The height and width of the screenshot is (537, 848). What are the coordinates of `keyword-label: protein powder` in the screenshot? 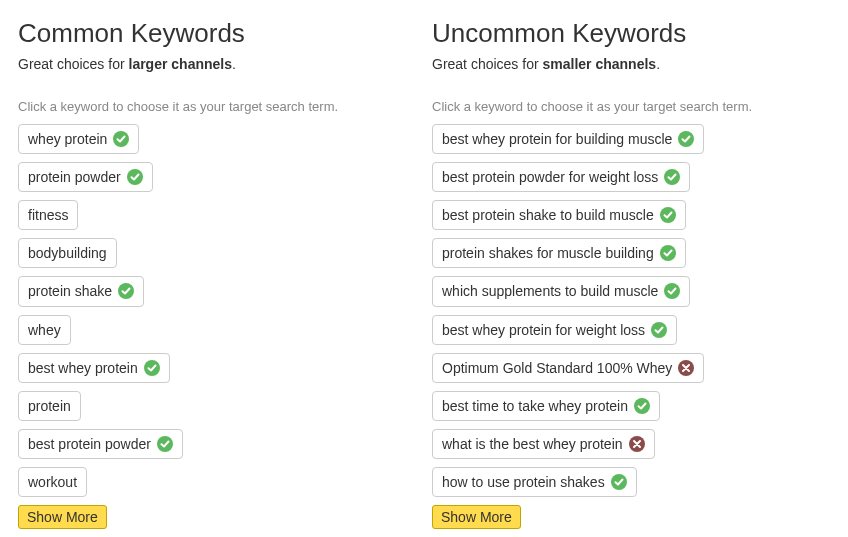 It's located at (74, 177).